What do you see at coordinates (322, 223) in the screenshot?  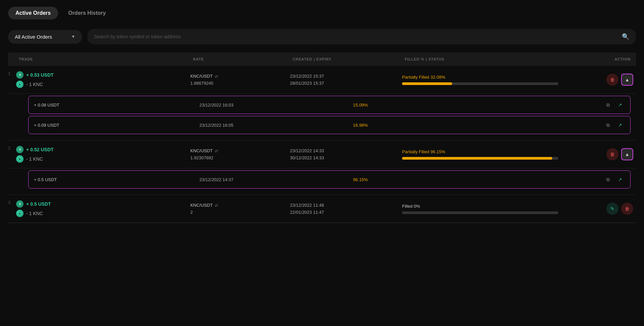 I see `divider-row` at bounding box center [322, 223].